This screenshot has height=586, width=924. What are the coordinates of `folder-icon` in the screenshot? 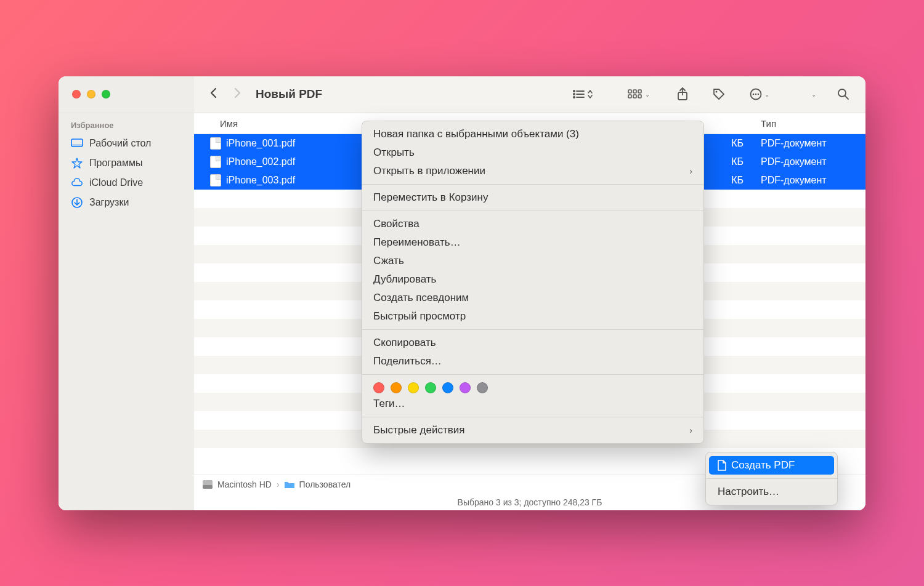 It's located at (290, 484).